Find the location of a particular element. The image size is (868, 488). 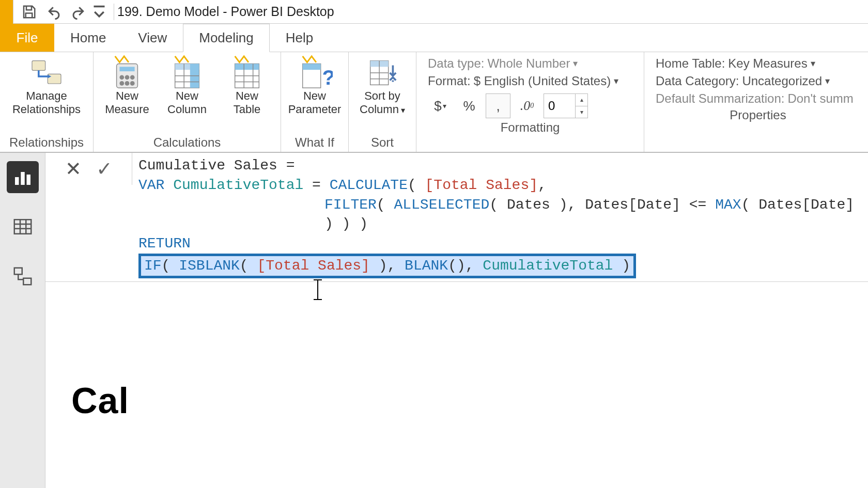

tab-view: View is located at coordinates (152, 38).